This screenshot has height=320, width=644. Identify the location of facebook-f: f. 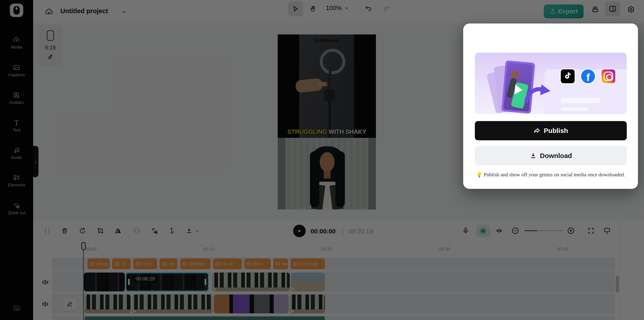
(588, 78).